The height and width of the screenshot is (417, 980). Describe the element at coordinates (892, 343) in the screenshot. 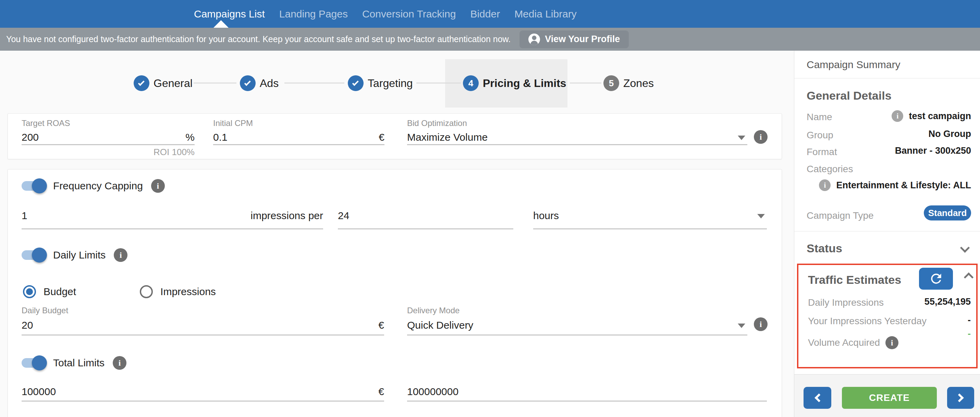

I see `volume-acquired-info-icon: i` at that location.